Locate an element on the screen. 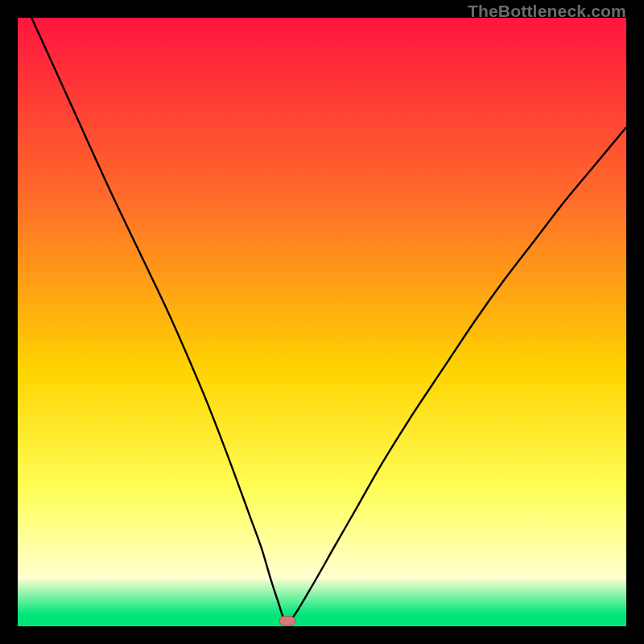  optimal-point-marker is located at coordinates (287, 621).